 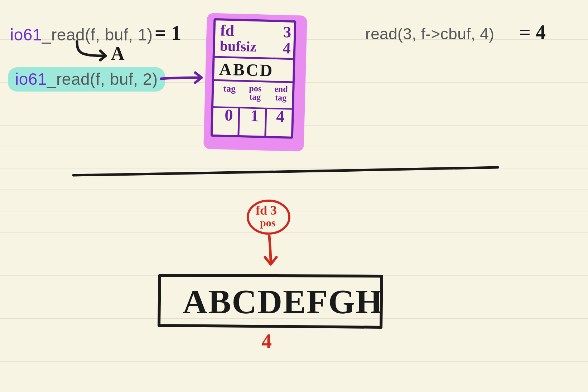 I want to click on struct-tag-label: tag, so click(x=229, y=92).